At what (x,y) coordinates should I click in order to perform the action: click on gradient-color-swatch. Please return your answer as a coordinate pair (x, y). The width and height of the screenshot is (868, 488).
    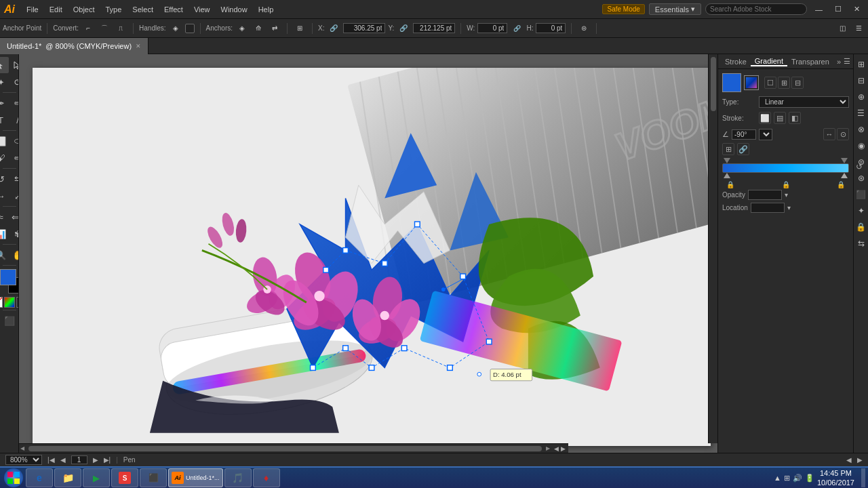
    Looking at the image, I should click on (732, 83).